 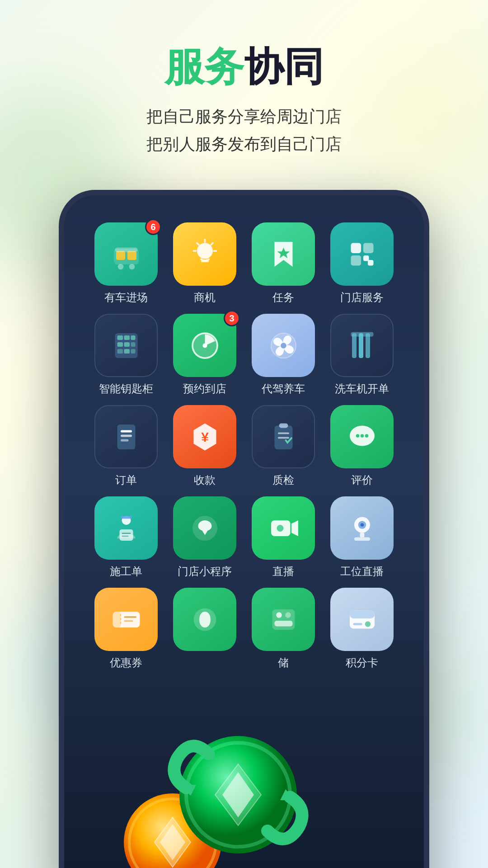 What do you see at coordinates (362, 528) in the screenshot?
I see `workstation-live-icon` at bounding box center [362, 528].